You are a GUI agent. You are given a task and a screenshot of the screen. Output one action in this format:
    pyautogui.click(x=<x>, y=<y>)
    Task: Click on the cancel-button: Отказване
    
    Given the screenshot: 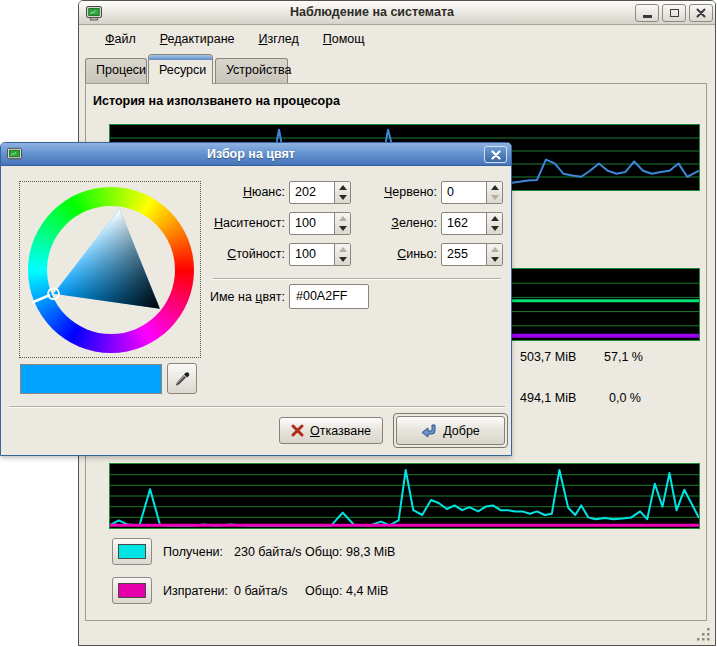 What is the action you would take?
    pyautogui.click(x=331, y=430)
    